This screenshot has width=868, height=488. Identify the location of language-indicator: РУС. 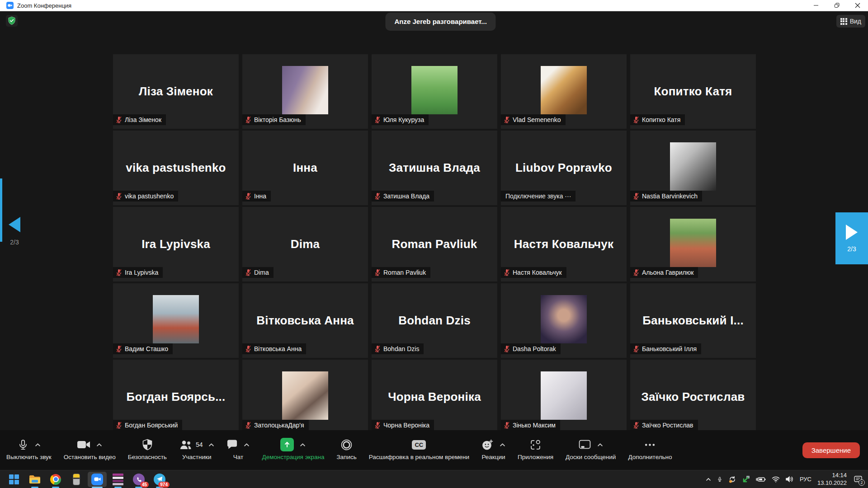
(806, 479).